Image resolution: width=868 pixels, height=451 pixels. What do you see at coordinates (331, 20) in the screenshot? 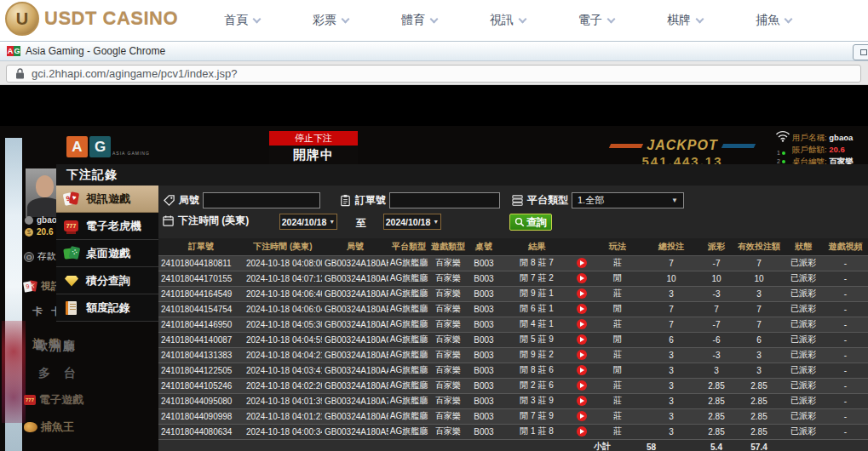
I see `nav-item-lottery: 彩票` at bounding box center [331, 20].